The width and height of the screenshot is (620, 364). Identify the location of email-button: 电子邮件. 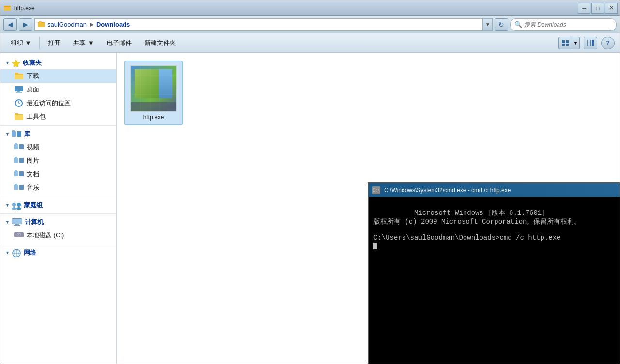
(119, 43).